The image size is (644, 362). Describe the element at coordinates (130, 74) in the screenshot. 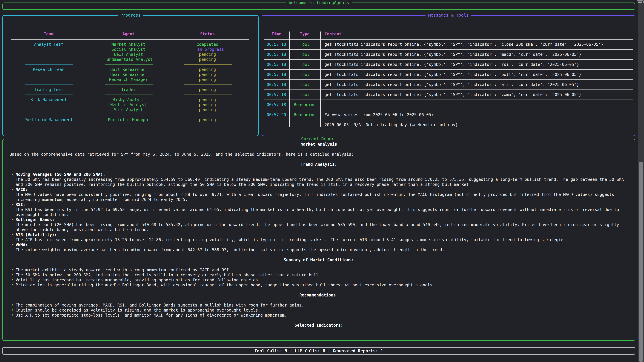

I see `progress-row: Bear Researcherpending` at that location.